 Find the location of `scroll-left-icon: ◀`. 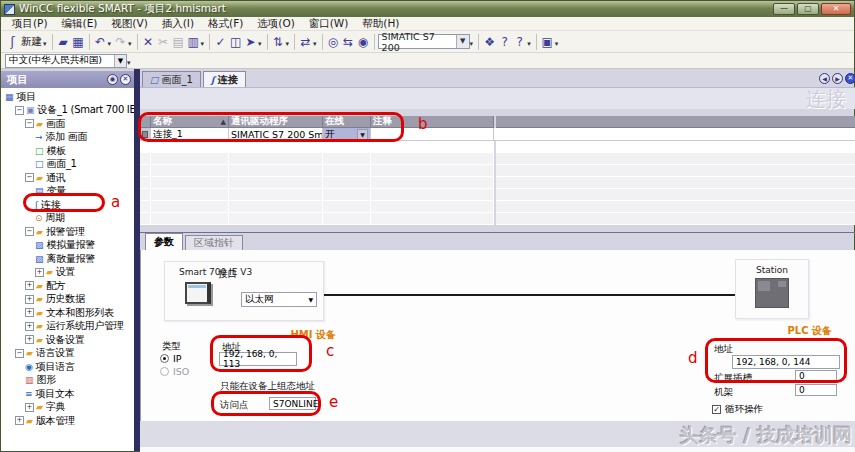

scroll-left-icon: ◀ is located at coordinates (824, 78).